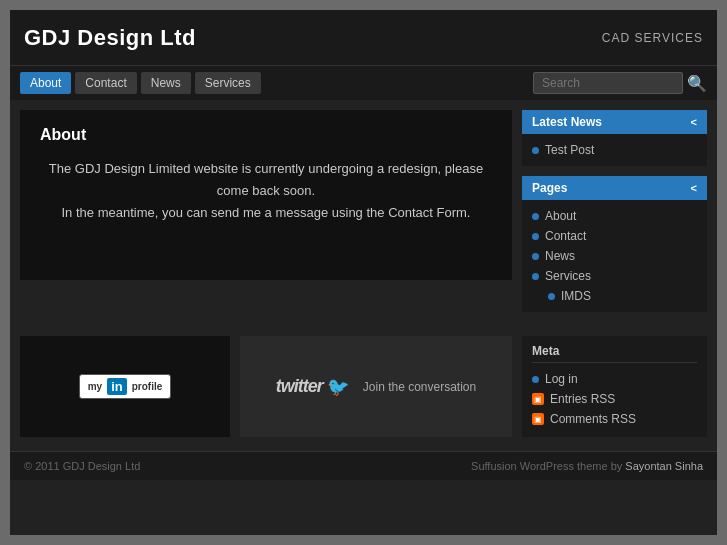 Image resolution: width=727 pixels, height=545 pixels. What do you see at coordinates (593, 419) in the screenshot?
I see `meta-comments-rss: Comments RSS` at bounding box center [593, 419].